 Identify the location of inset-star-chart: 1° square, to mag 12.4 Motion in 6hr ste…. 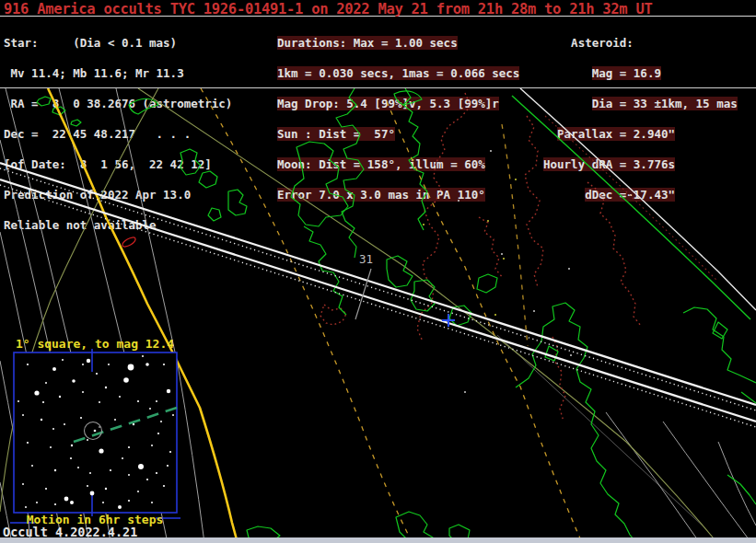
(96, 432).